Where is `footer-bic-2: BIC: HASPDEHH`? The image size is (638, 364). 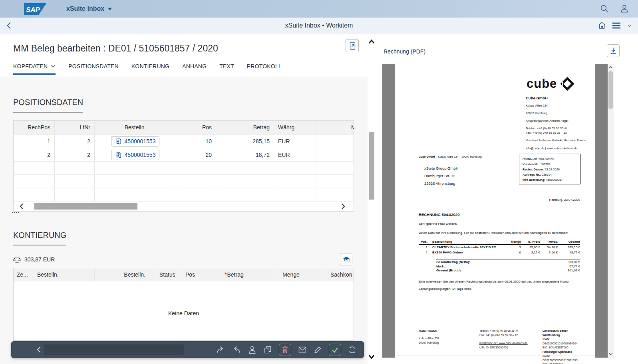 footer-bic-2: BIC: HASPDEHH is located at coordinates (562, 363).